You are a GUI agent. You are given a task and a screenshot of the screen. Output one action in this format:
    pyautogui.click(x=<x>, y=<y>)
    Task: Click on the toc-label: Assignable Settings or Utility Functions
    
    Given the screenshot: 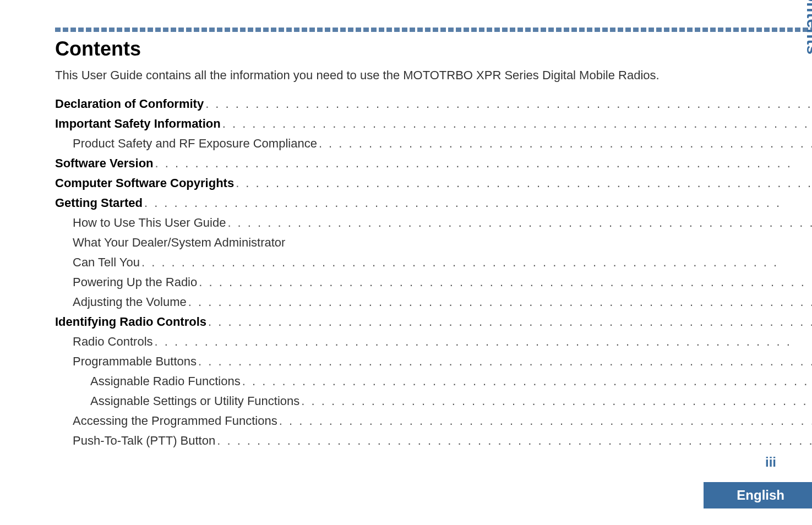 What is the action you would take?
    pyautogui.click(x=195, y=401)
    